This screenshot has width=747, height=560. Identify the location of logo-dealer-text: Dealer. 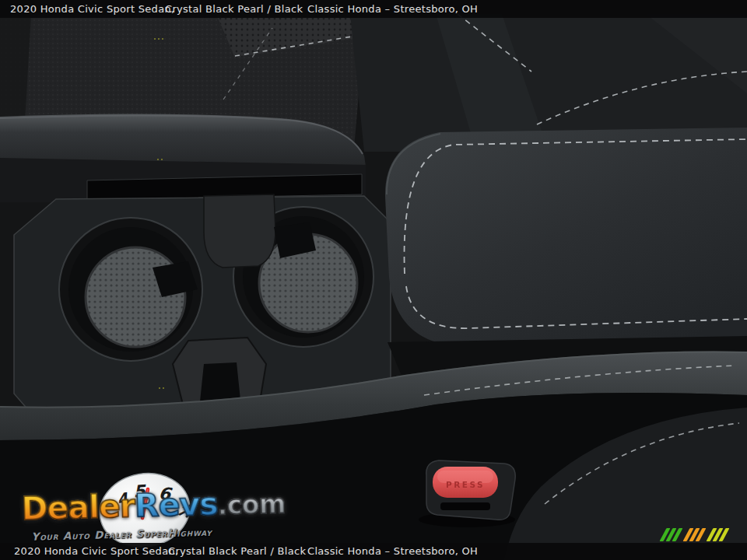
(78, 507).